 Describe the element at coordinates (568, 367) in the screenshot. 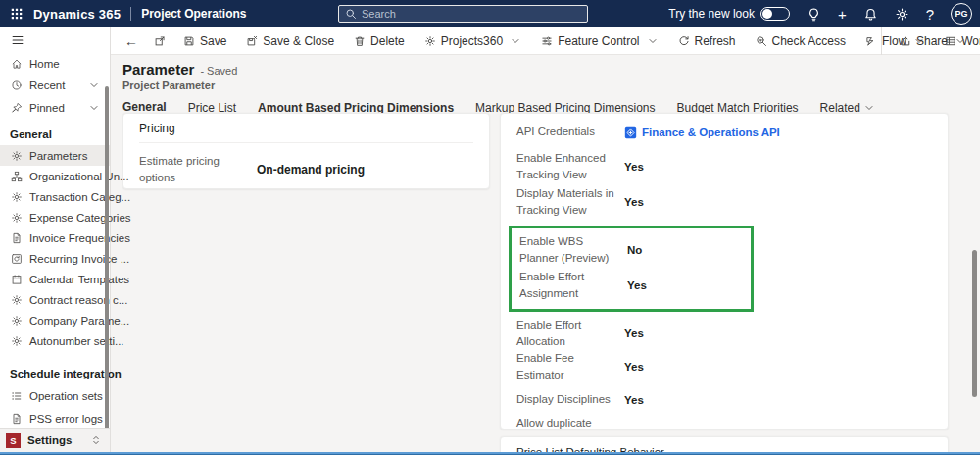

I see `field-label: Enable Fee Estimator` at that location.